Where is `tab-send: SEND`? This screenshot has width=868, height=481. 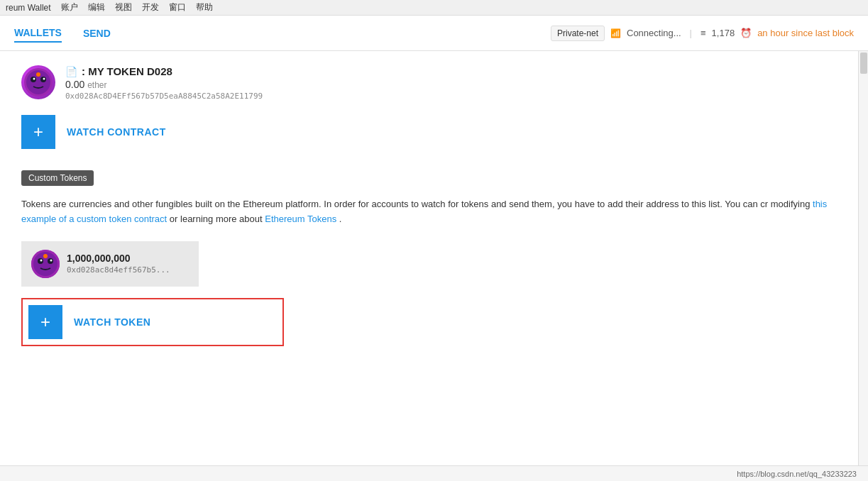 tab-send: SEND is located at coordinates (97, 33).